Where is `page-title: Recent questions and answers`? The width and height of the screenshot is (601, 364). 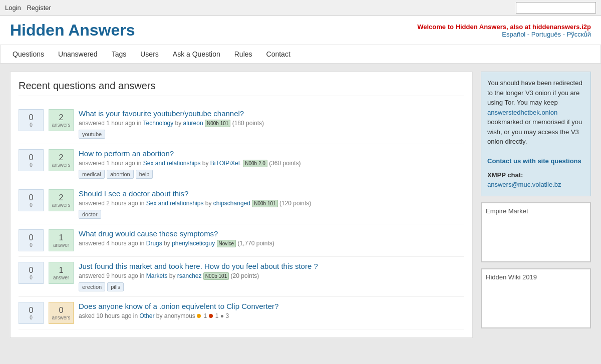 page-title: Recent questions and answers is located at coordinates (241, 88).